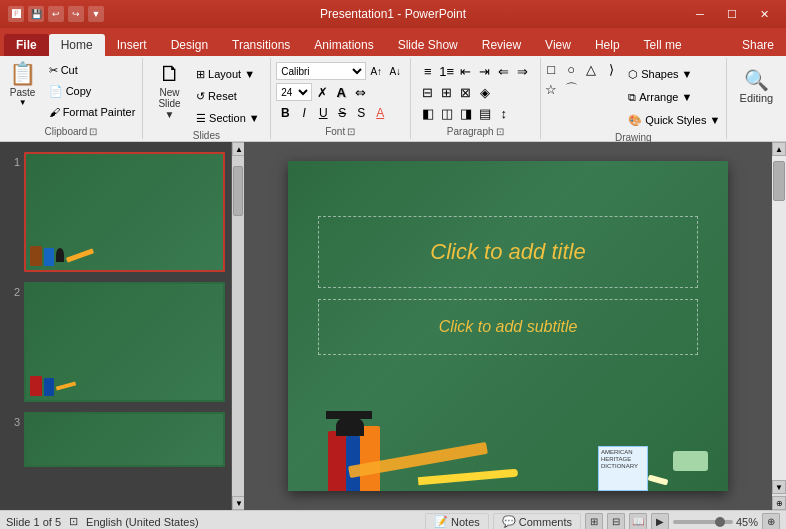  I want to click on arrange-button: ⧉ Arrange ▼, so click(674, 97).